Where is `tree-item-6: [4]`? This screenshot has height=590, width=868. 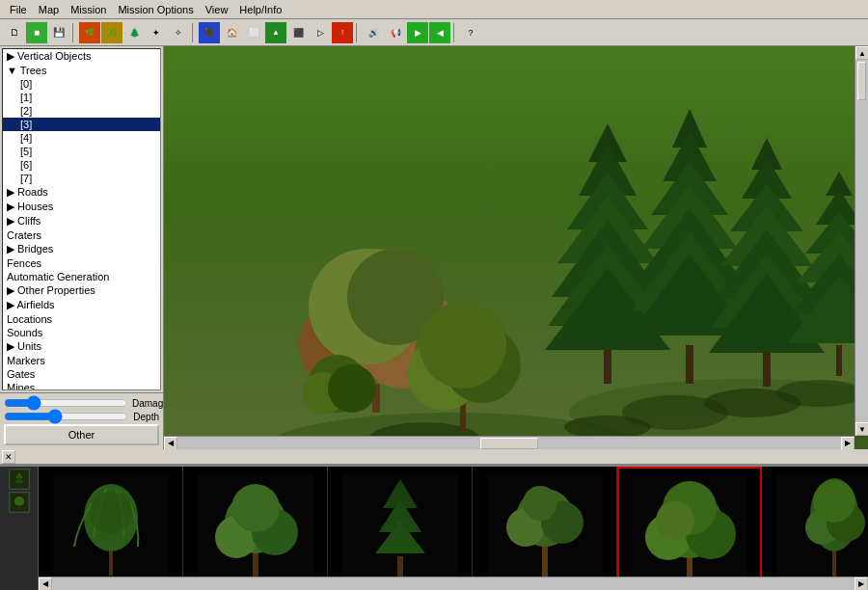 tree-item-6: [4] is located at coordinates (81, 138).